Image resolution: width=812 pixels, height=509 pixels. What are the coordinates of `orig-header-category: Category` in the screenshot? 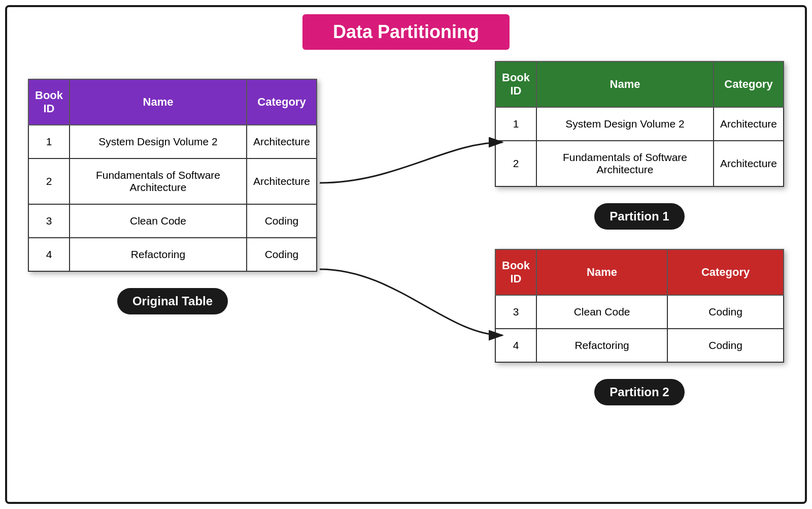 It's located at (282, 102).